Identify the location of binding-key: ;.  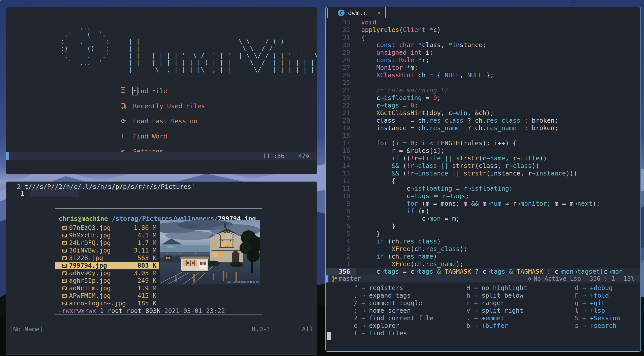
(356, 311).